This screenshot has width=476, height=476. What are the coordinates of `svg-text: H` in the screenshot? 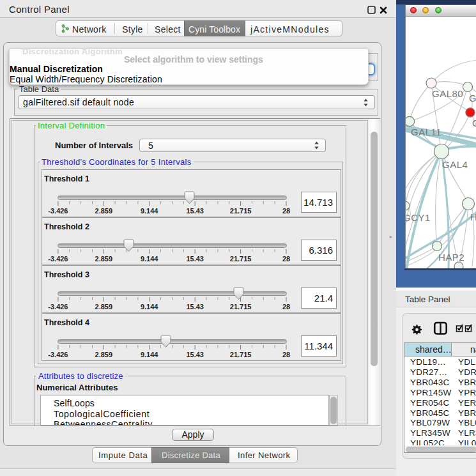 It's located at (473, 217).